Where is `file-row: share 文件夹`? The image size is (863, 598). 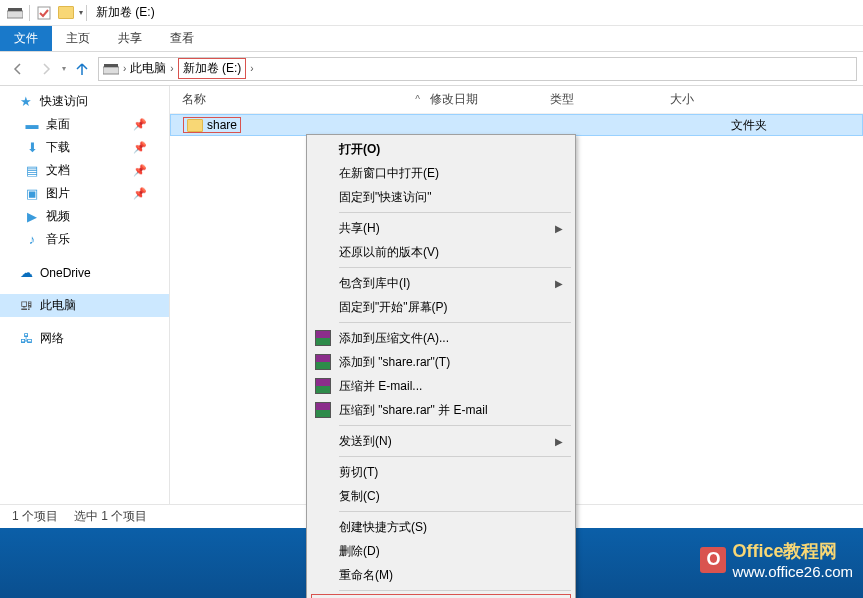
file-row: share 文件夹 is located at coordinates (516, 125).